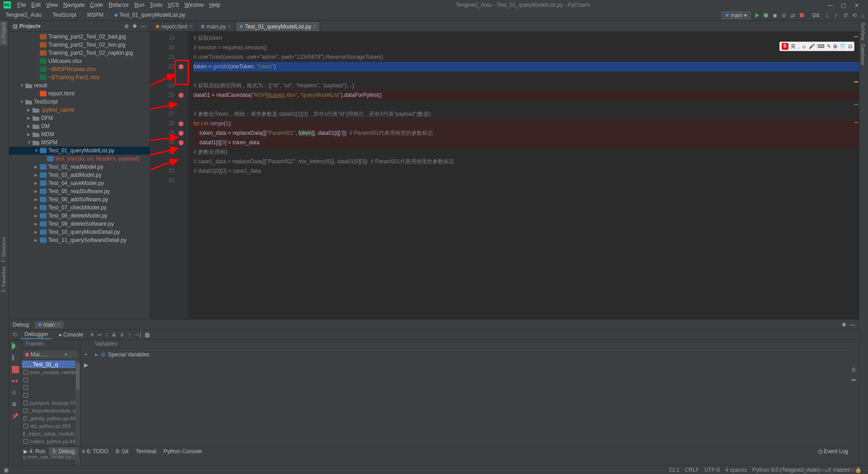  I want to click on menu-edit: Edit, so click(36, 5).